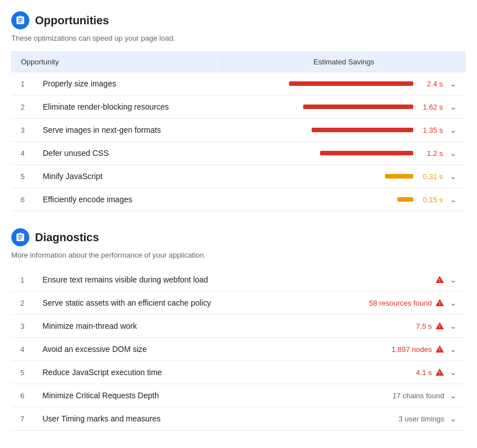 Image resolution: width=477 pixels, height=448 pixels. I want to click on row-number: 5, so click(23, 373).